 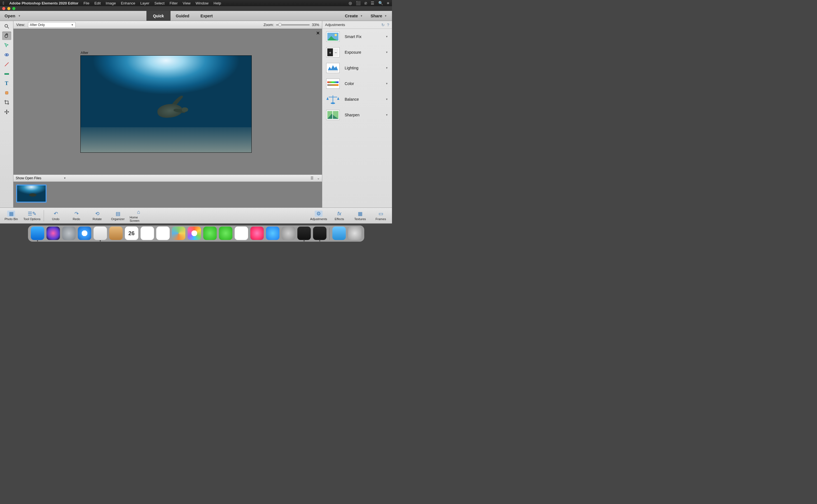 I want to click on quick-selection-tool, so click(x=7, y=45).